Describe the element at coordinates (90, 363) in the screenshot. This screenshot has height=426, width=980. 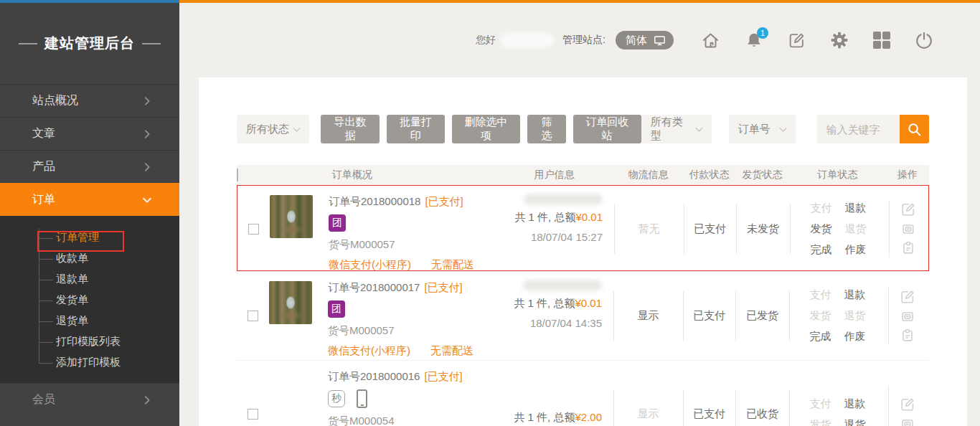
I see `submenu-item-add-print-template: 添加打印模板` at that location.